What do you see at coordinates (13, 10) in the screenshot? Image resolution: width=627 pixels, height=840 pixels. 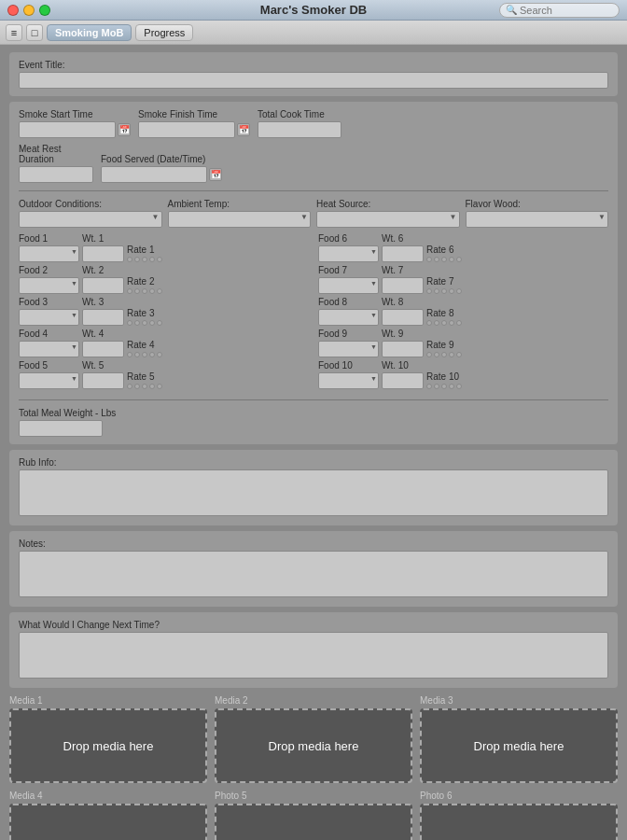 I see `close-button` at bounding box center [13, 10].